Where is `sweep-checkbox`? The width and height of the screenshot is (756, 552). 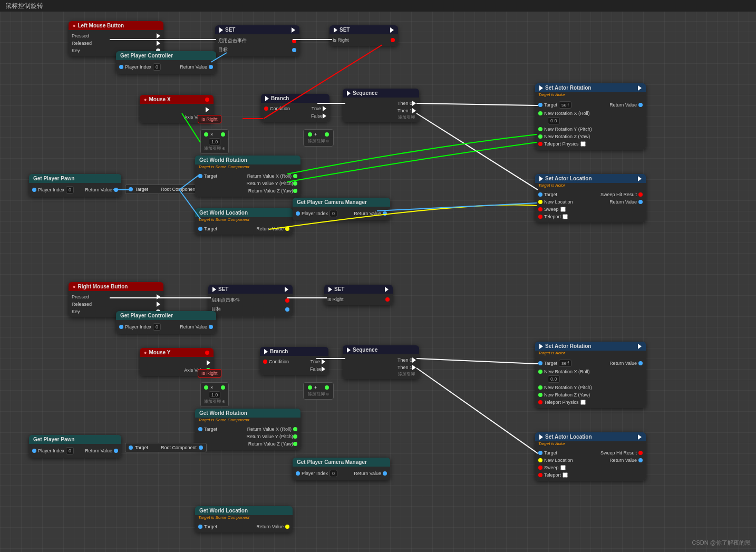
sweep-checkbox is located at coordinates (563, 209).